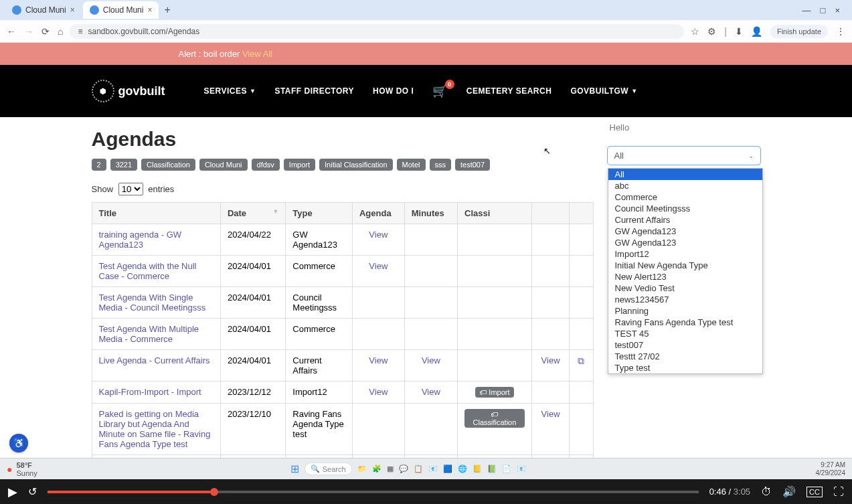 This screenshot has width=852, height=504. What do you see at coordinates (685, 220) in the screenshot?
I see `dropdown-option: Current Affairs` at bounding box center [685, 220].